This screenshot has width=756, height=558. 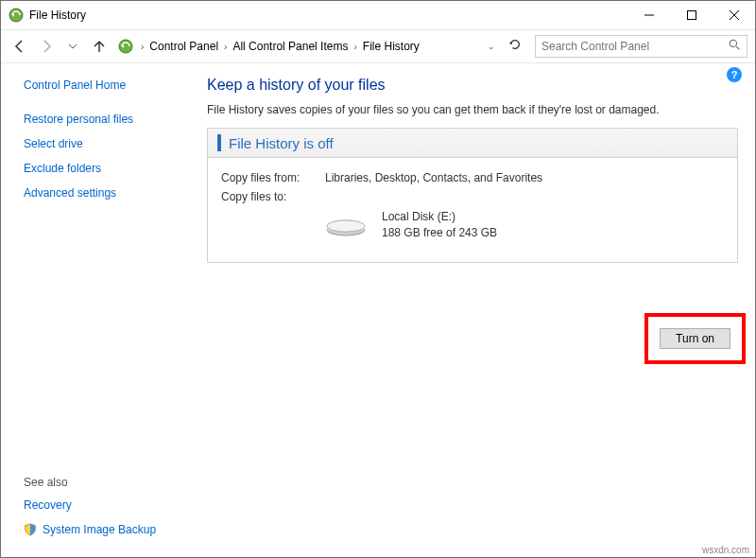 I want to click on search-input, so click(x=635, y=46).